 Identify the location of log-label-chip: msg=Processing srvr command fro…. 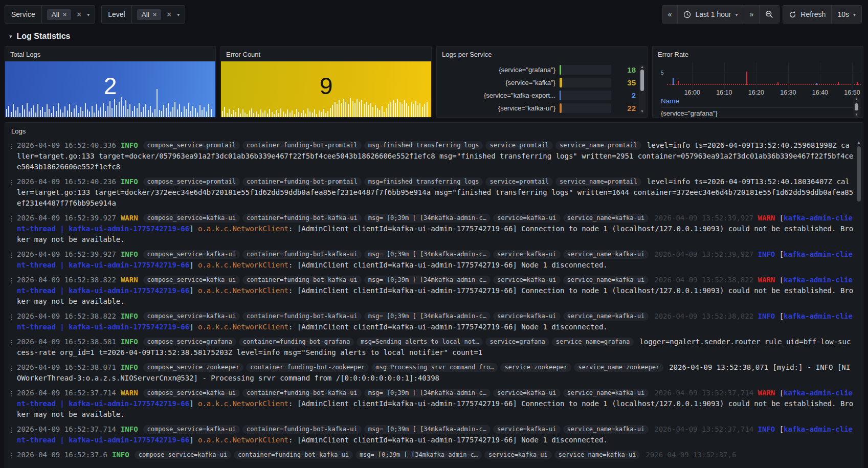
(435, 367).